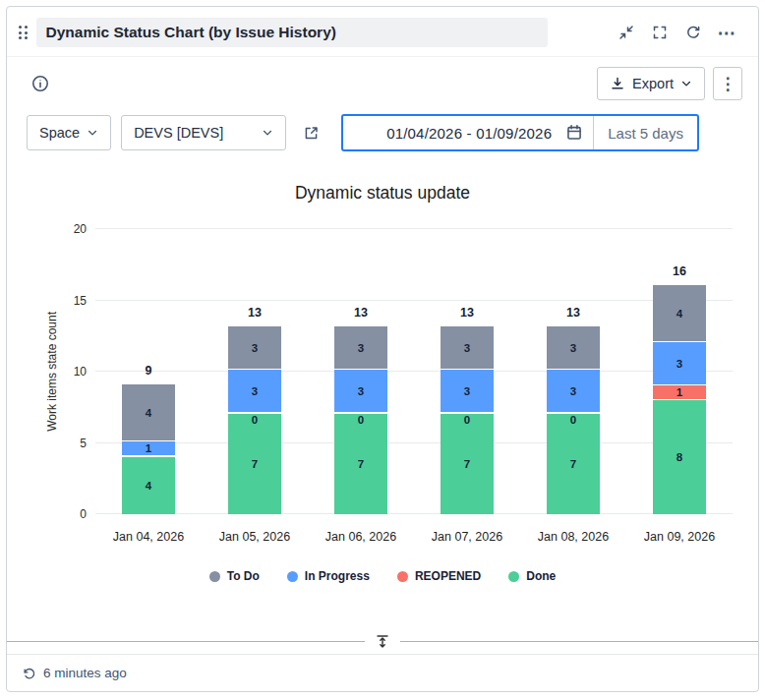  Describe the element at coordinates (382, 80) in the screenshot. I see `toolbar: Export ⋮` at that location.